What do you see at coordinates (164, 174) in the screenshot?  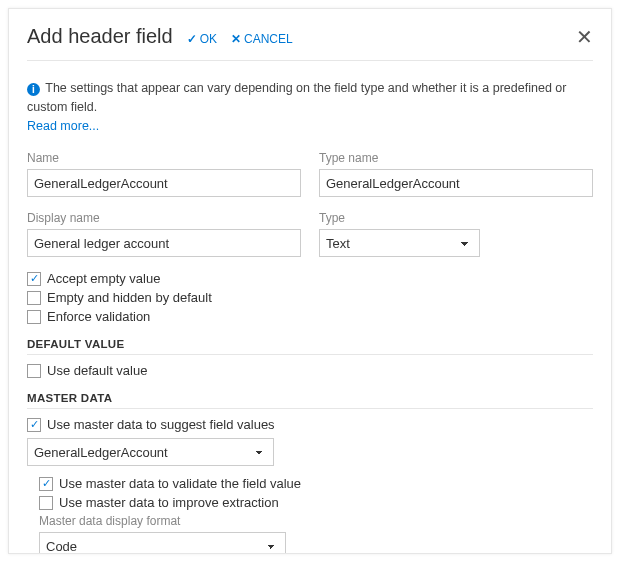 I see `name-field: Name` at bounding box center [164, 174].